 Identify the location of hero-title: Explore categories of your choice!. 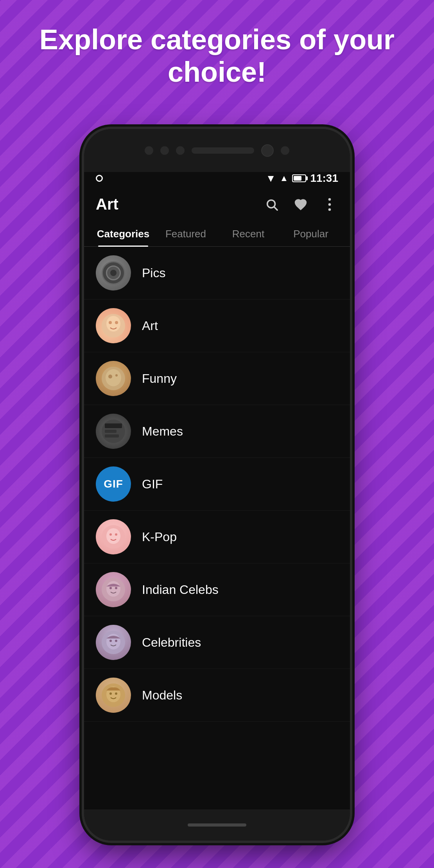
(217, 56).